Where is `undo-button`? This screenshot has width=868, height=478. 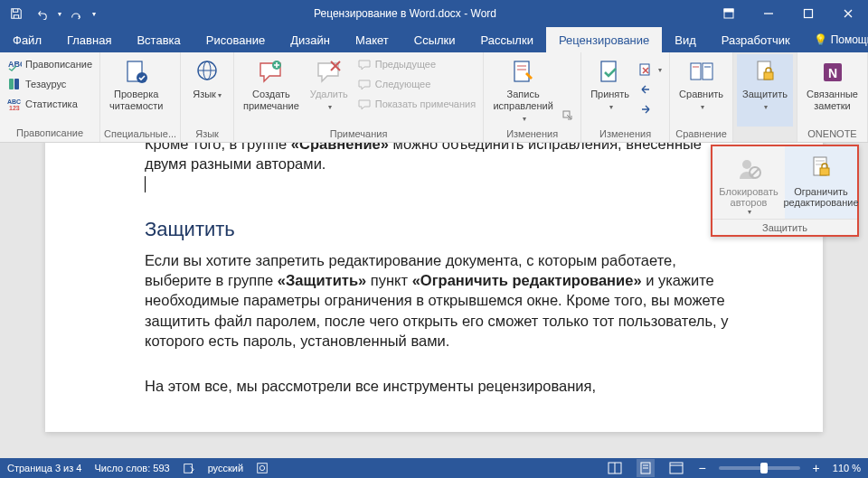 undo-button is located at coordinates (42, 14).